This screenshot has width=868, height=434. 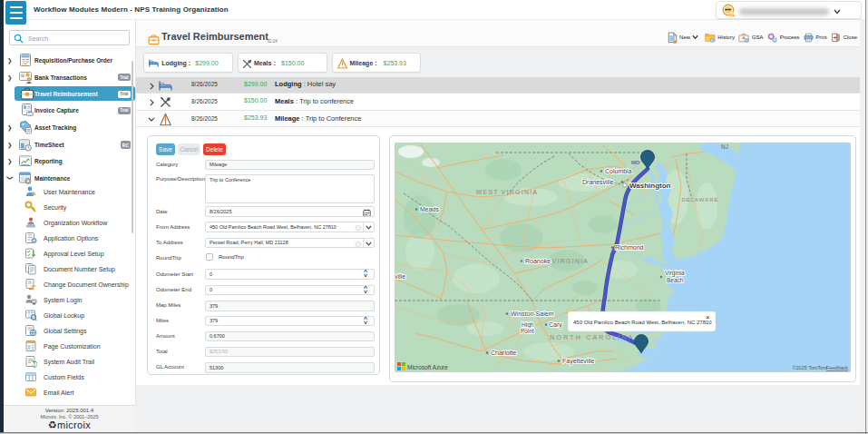 I want to click on svg-text: Dranesville, so click(x=599, y=182).